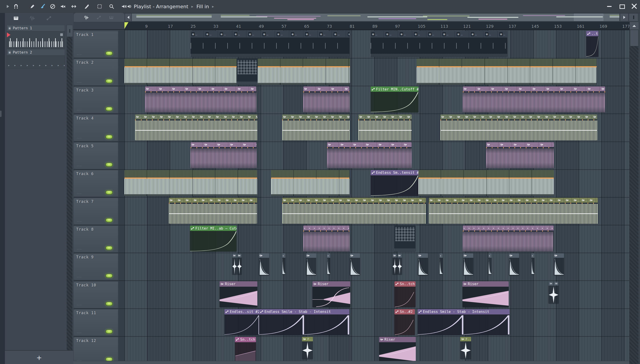  What do you see at coordinates (32, 6) in the screenshot?
I see `draw-tool-icon` at bounding box center [32, 6].